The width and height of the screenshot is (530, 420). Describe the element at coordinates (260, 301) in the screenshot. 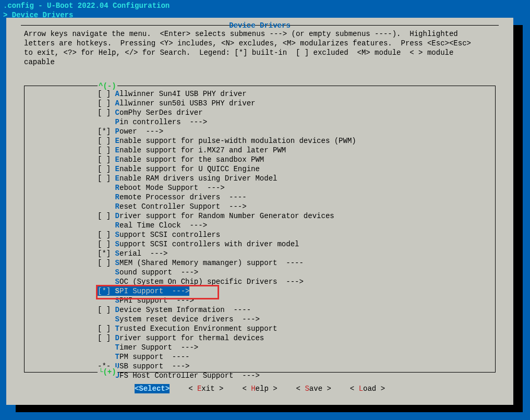

I see `menu-item: SPMI support --->` at that location.